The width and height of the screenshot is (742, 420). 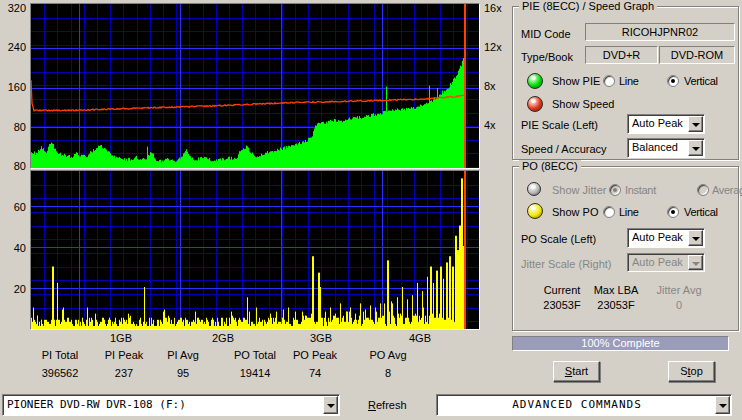 I want to click on start-button: Start, so click(x=576, y=372).